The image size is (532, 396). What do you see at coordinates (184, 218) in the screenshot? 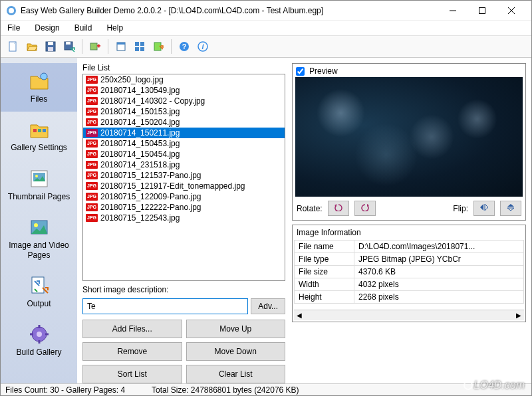
I see `file-list-row: JPG20180715_122543.jpg` at bounding box center [184, 218].